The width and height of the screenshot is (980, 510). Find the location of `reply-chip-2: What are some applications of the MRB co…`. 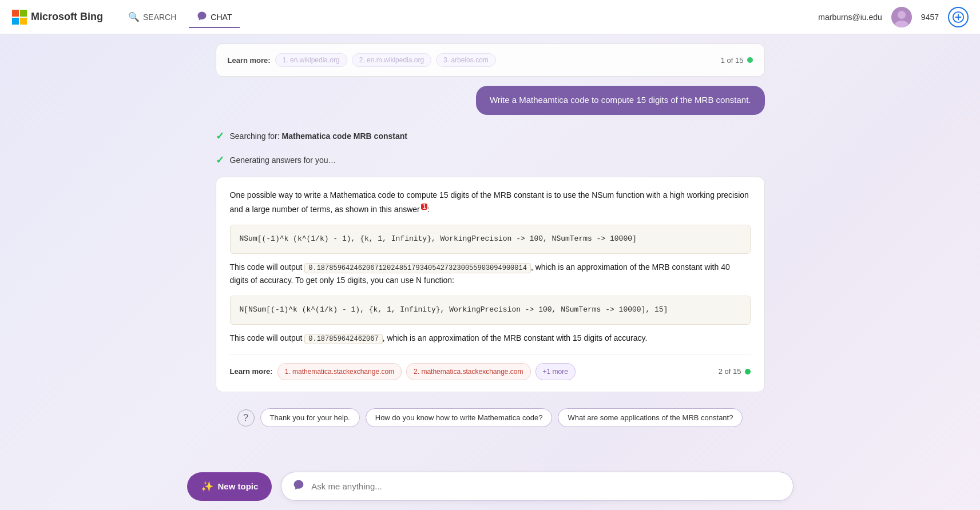

reply-chip-2: What are some applications of the MRB co… is located at coordinates (650, 417).